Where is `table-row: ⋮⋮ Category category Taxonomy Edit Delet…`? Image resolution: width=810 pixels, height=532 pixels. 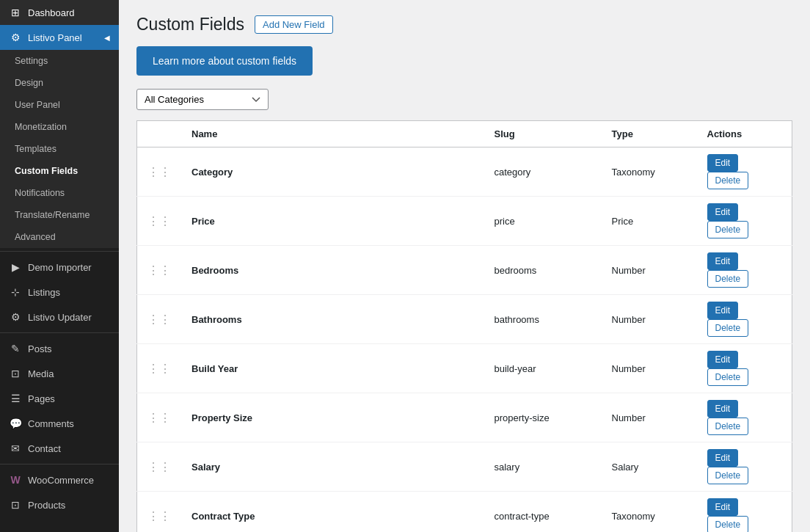
table-row: ⋮⋮ Category category Taxonomy Edit Delet… is located at coordinates (465, 172).